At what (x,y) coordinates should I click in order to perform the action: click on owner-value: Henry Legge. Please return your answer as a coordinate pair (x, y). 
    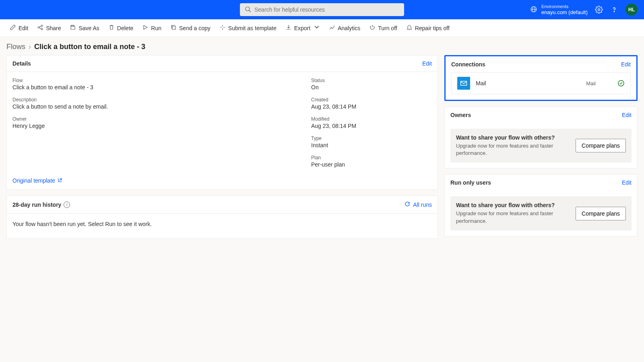
    Looking at the image, I should click on (154, 126).